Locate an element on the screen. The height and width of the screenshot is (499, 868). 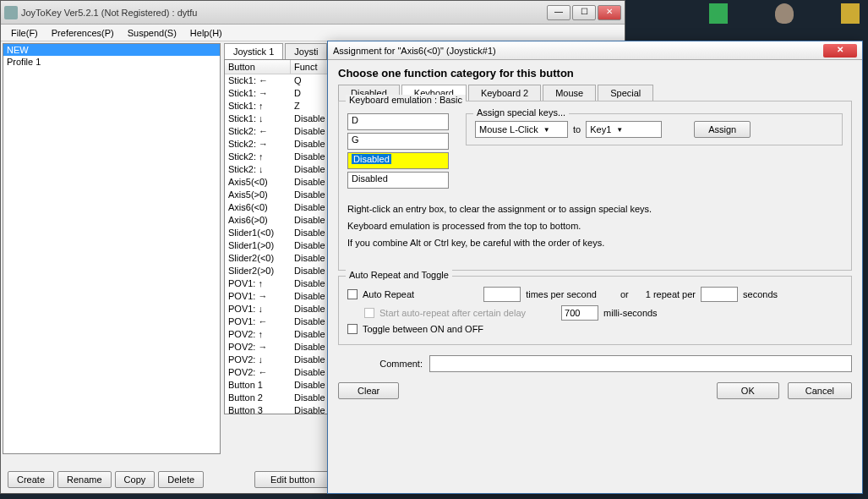
tab-joystick-1: Joystick 1 is located at coordinates (254, 51).